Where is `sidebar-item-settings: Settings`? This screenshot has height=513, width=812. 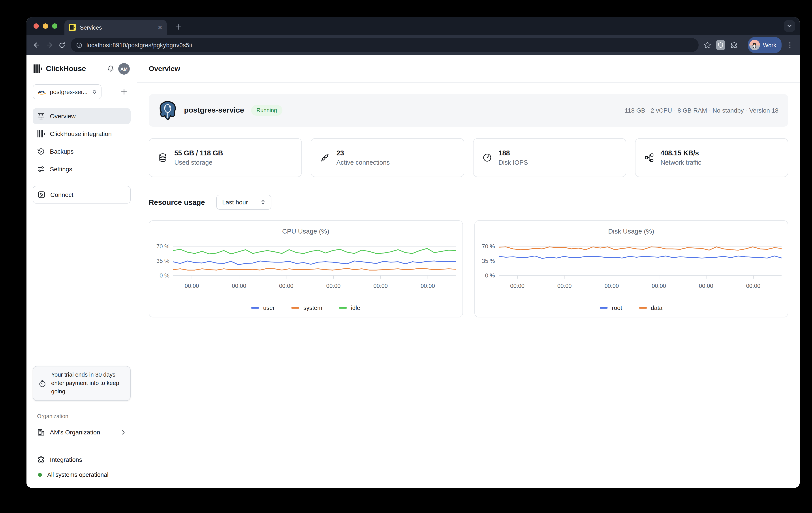
sidebar-item-settings: Settings is located at coordinates (82, 169).